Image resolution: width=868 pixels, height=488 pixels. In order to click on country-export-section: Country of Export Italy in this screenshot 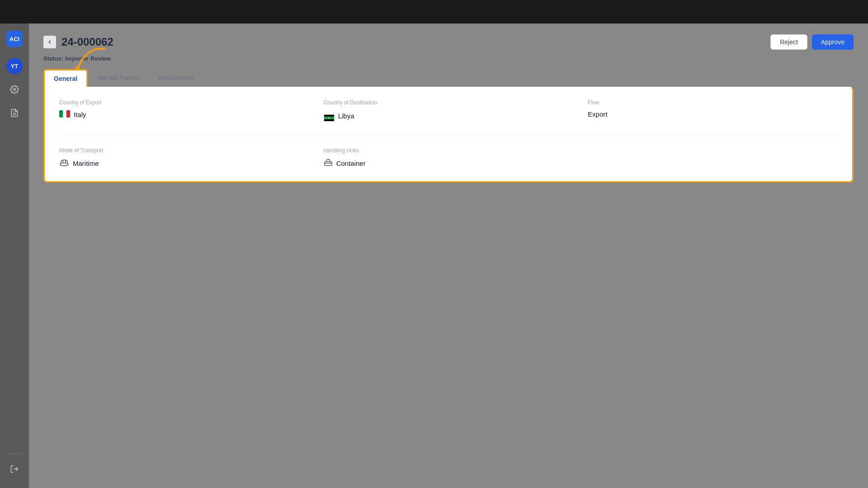, I will do `click(184, 110)`.